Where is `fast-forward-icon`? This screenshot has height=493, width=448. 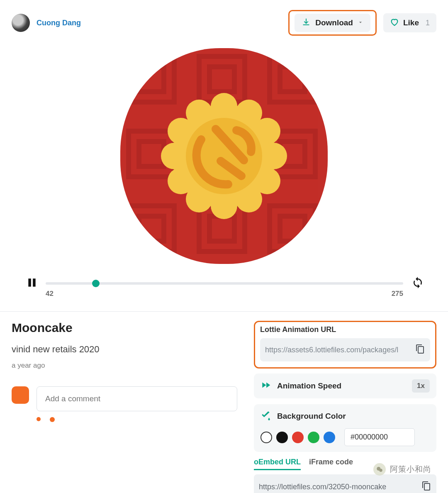 fast-forward-icon is located at coordinates (266, 386).